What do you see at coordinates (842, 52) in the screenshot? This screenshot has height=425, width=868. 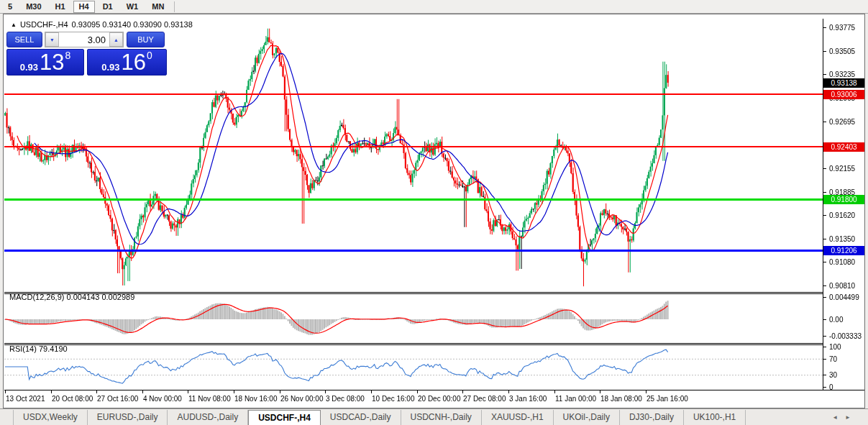 I see `price-tick-label: 0.93505` at bounding box center [842, 52].